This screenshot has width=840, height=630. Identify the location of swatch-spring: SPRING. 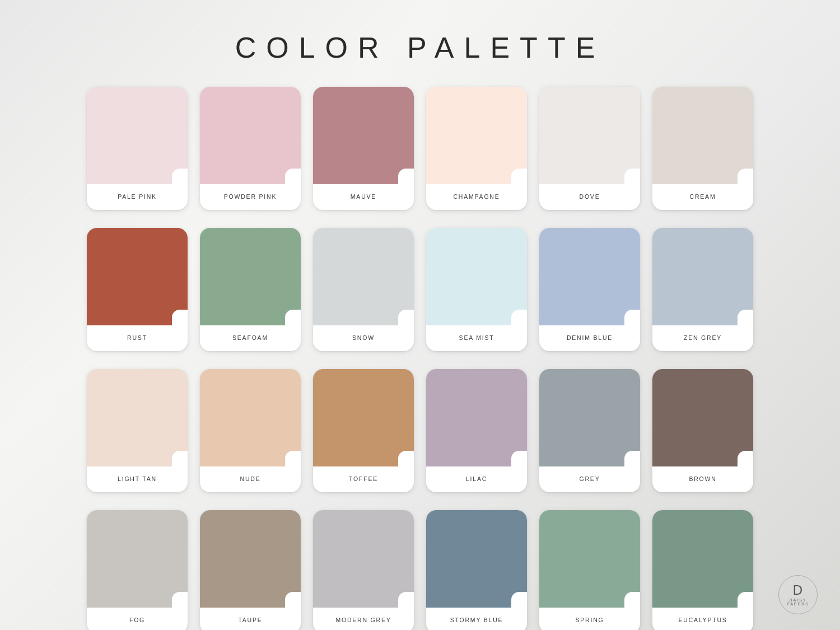
(590, 570).